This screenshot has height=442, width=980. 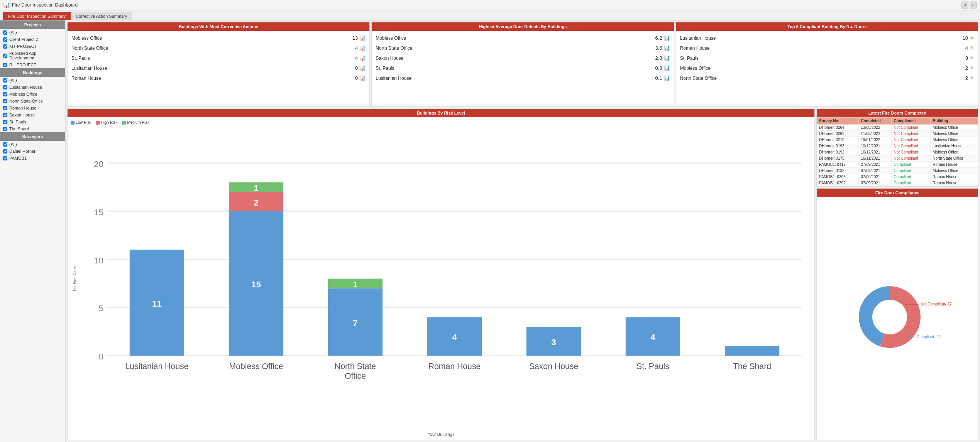 What do you see at coordinates (6, 5) in the screenshot?
I see `app-icon: 📊` at bounding box center [6, 5].